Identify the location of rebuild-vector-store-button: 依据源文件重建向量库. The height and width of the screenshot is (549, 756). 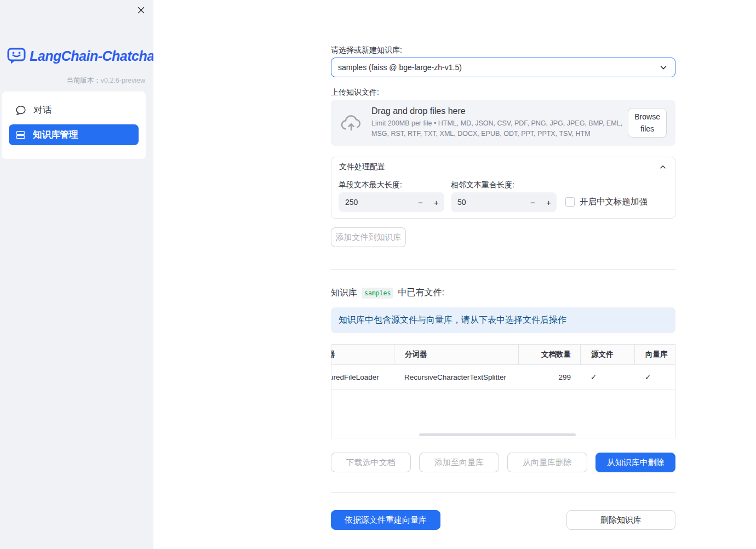
(386, 520).